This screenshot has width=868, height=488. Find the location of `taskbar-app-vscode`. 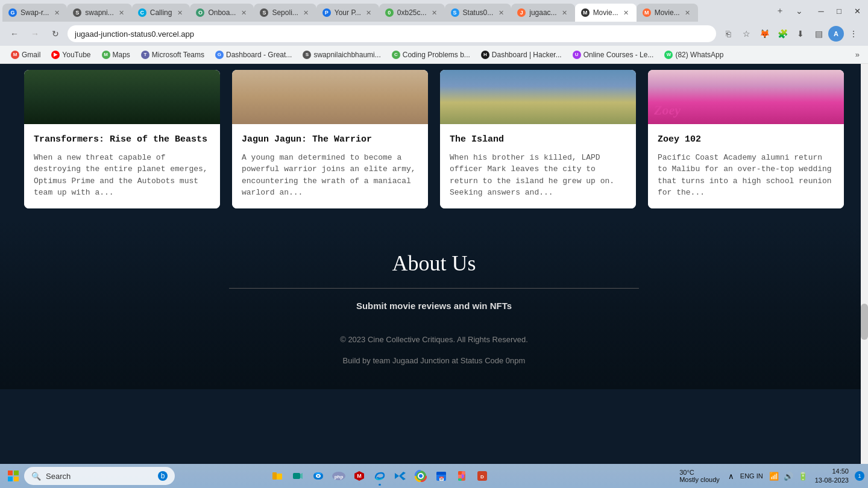

taskbar-app-vscode is located at coordinates (400, 476).